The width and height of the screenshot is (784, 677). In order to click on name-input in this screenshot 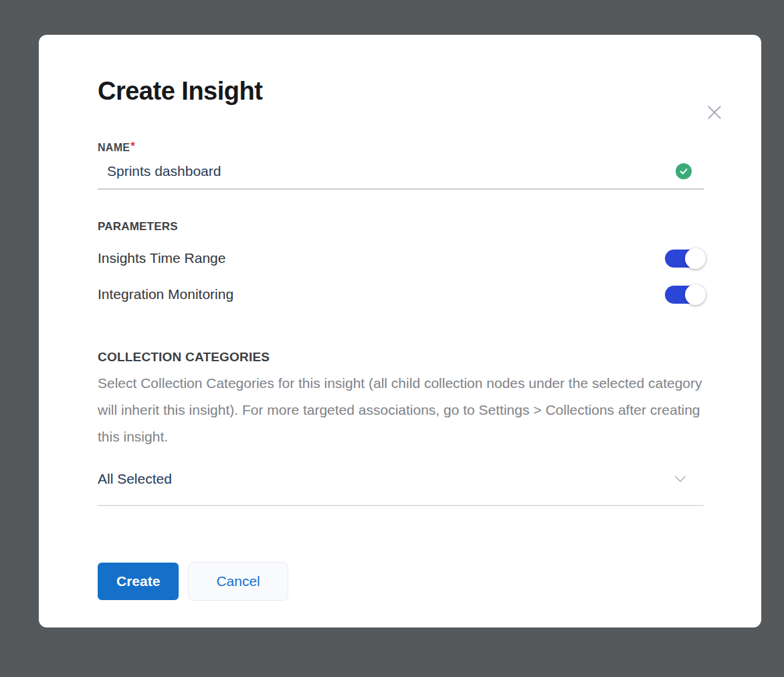, I will do `click(387, 171)`.